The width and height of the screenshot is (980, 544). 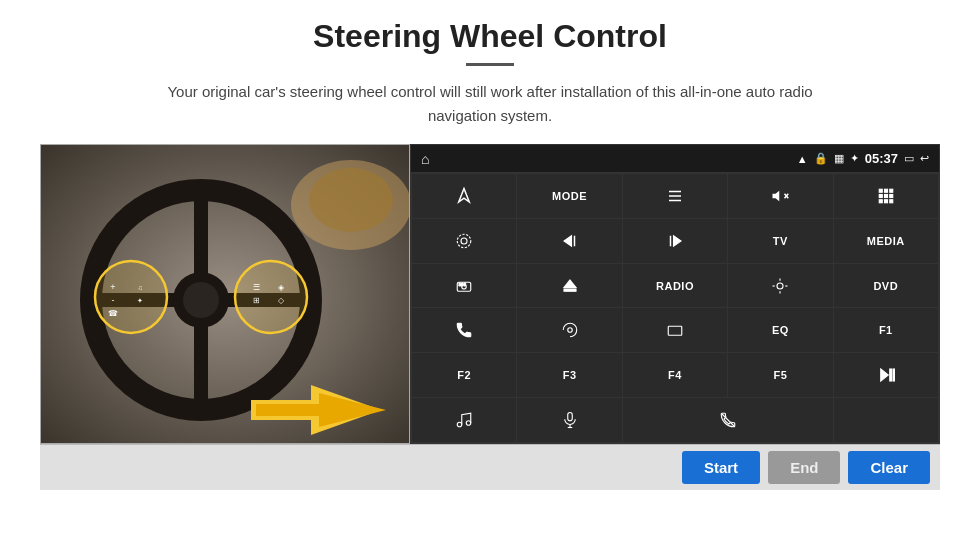 What do you see at coordinates (464, 241) in the screenshot?
I see `settings-btn` at bounding box center [464, 241].